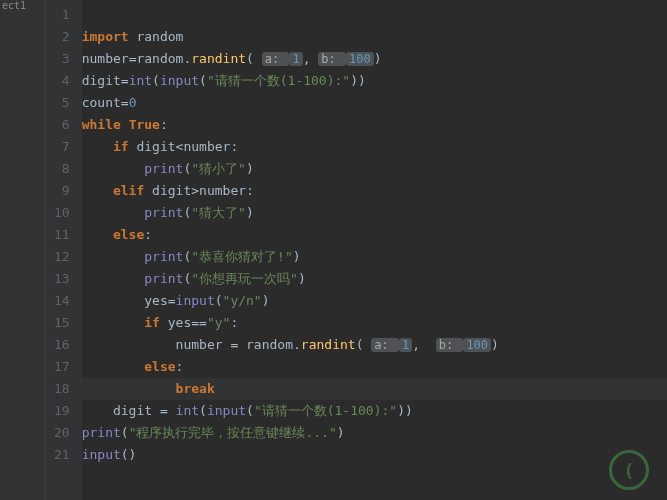 The image size is (667, 500). I want to click on code-line: elif digit>number:, so click(374, 191).